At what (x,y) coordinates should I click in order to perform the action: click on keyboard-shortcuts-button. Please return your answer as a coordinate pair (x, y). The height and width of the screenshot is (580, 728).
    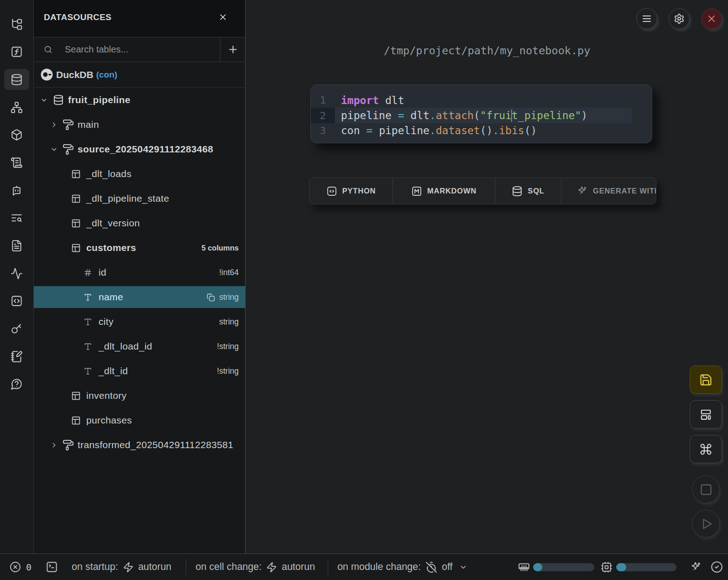
    Looking at the image, I should click on (706, 449).